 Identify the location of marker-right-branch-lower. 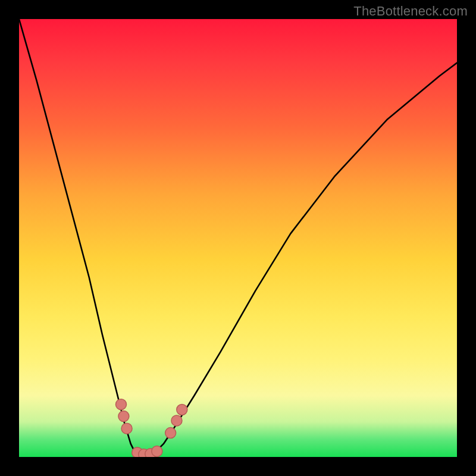
(171, 433).